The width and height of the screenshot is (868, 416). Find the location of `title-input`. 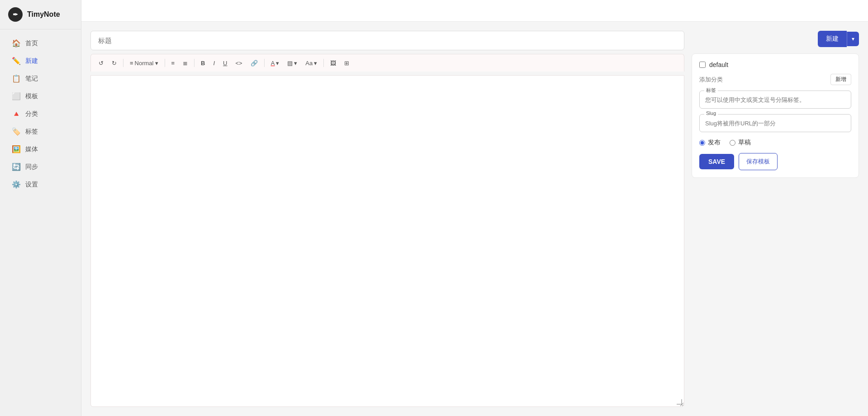

title-input is located at coordinates (387, 41).